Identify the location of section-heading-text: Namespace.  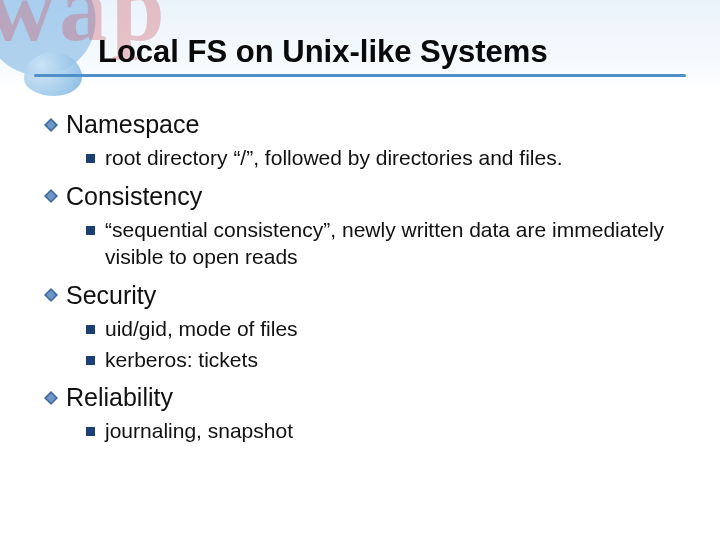
(132, 124).